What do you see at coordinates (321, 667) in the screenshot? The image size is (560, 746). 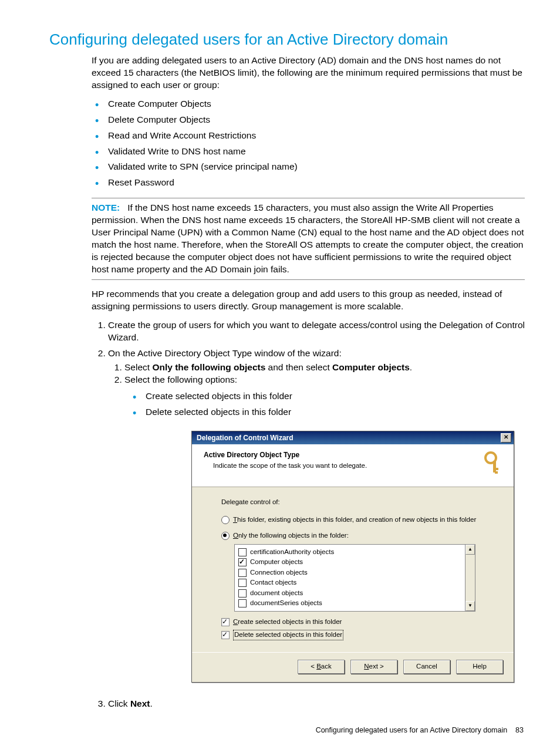 I see `back-button: < Back` at bounding box center [321, 667].